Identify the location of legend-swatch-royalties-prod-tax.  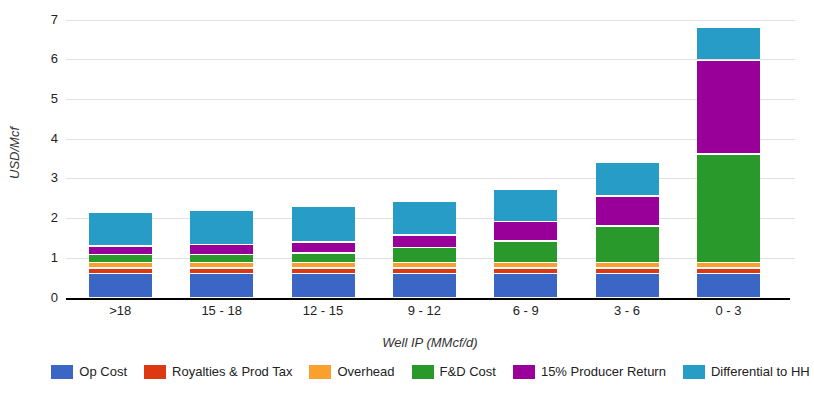
(155, 372).